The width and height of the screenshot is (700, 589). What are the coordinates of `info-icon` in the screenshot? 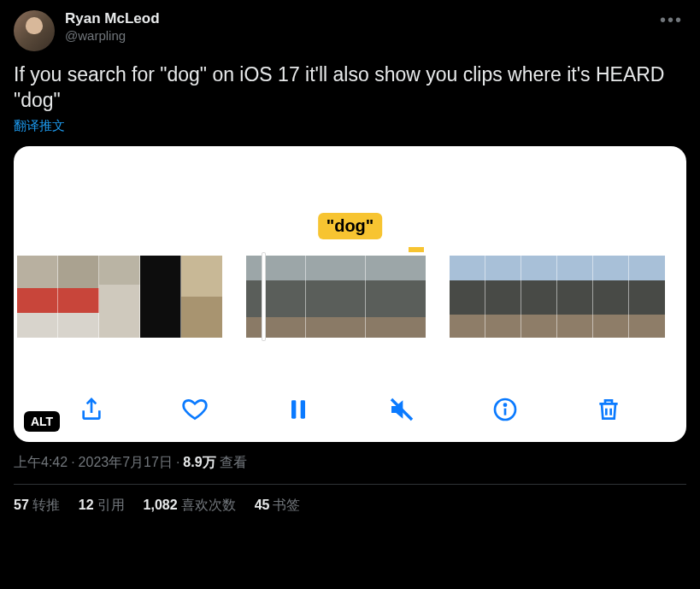 It's located at (505, 409).